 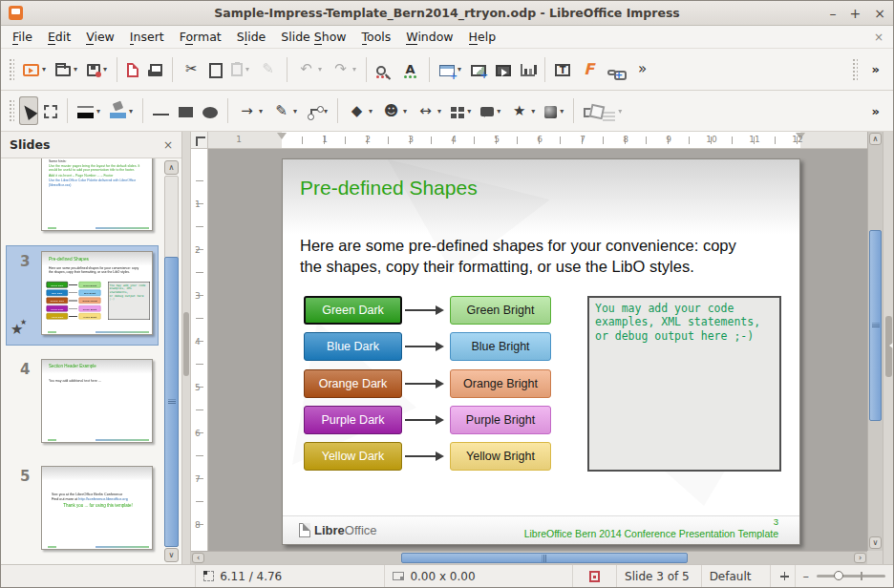 What do you see at coordinates (186, 344) in the screenshot?
I see `splitter-handle` at bounding box center [186, 344].